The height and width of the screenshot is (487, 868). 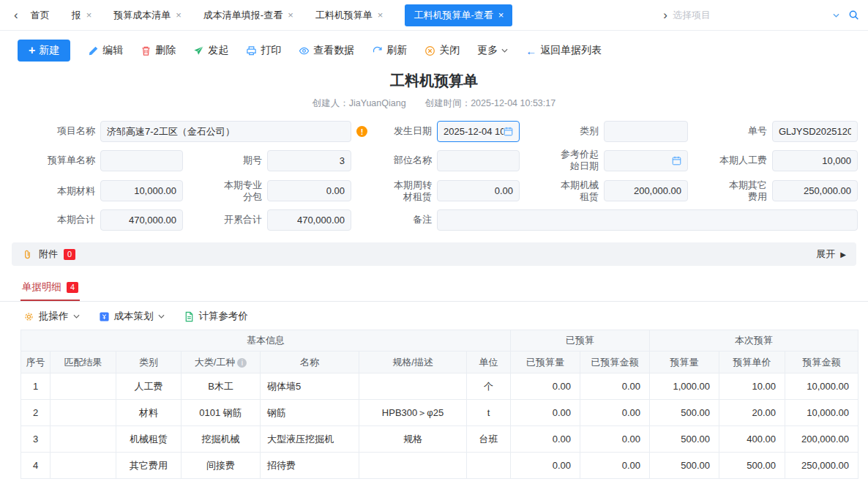 What do you see at coordinates (752, 387) in the screenshot?
I see `cell-budget-price: 10.00` at bounding box center [752, 387].